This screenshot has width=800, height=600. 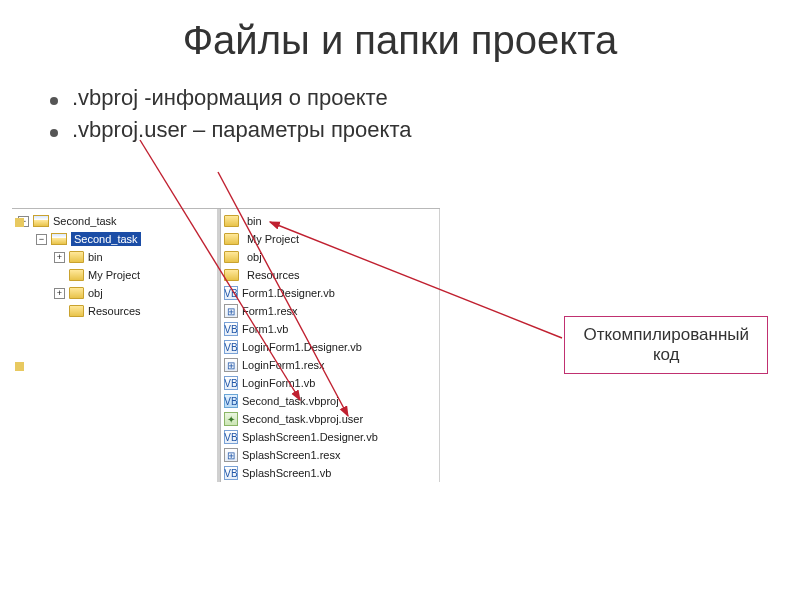 What do you see at coordinates (330, 311) in the screenshot?
I see `list-item: ⊞Form1.resx` at bounding box center [330, 311].